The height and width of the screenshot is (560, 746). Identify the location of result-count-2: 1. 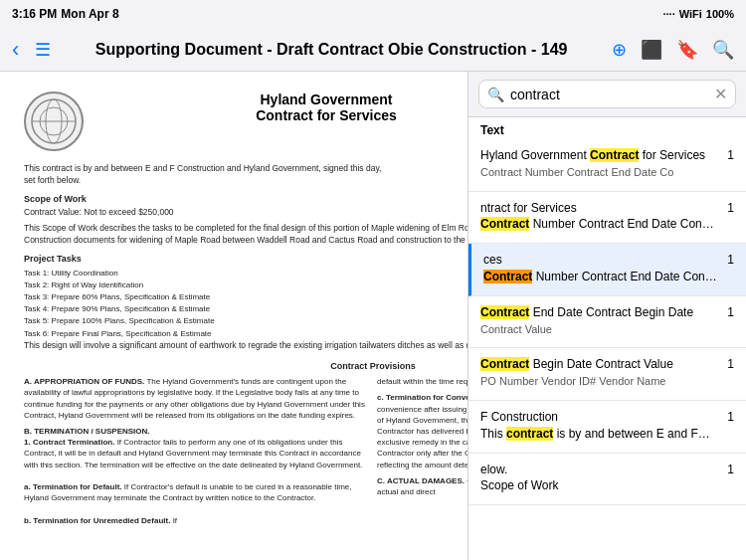
(730, 209).